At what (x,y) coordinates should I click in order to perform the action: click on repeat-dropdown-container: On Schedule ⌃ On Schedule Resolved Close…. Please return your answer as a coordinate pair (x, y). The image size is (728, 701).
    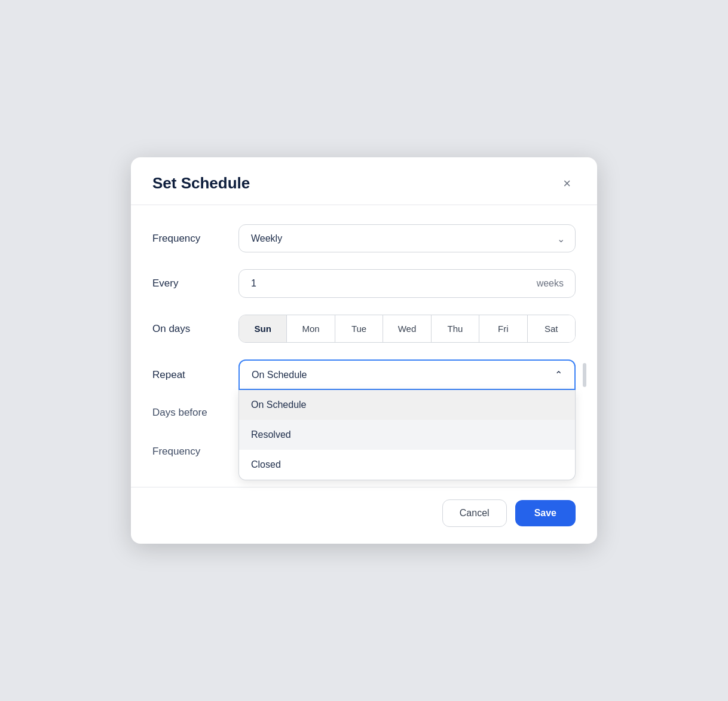
    Looking at the image, I should click on (407, 374).